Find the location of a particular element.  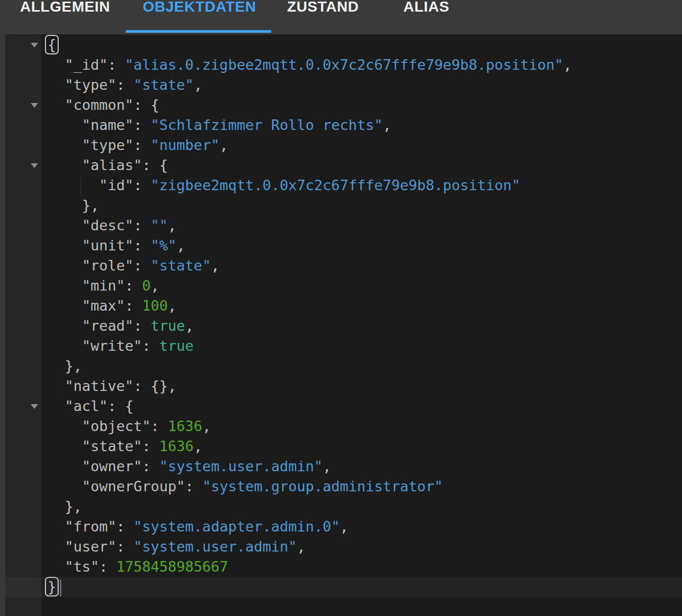

tab-bar: ALLGEMEIN OBJEKTDATEN ZUSTAND ALIAS is located at coordinates (341, 17).